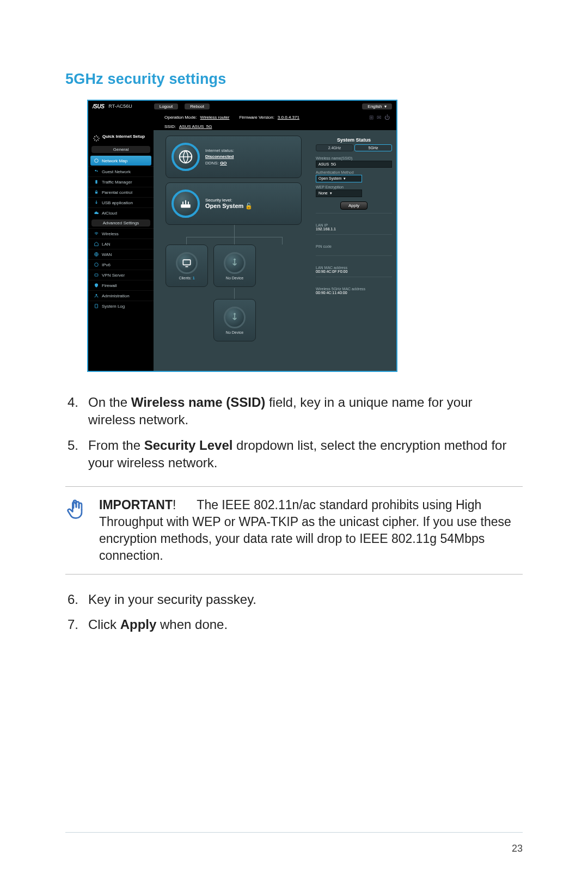 The image size is (588, 886). I want to click on general-section: General, so click(121, 149).